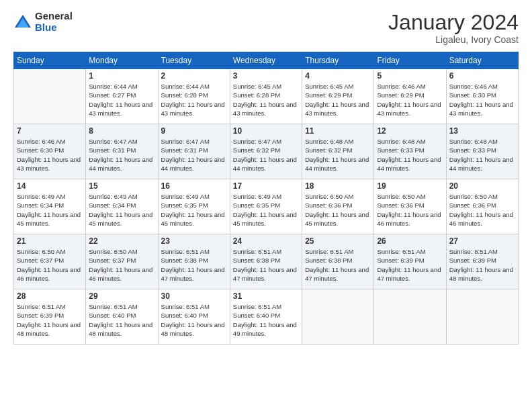 Image resolution: width=532 pixels, height=411 pixels. What do you see at coordinates (193, 207) in the screenshot?
I see `calendar-cell: 16Sunrise: 6:49 AMSunset: 6:35 PMDayligh…` at bounding box center [193, 207].